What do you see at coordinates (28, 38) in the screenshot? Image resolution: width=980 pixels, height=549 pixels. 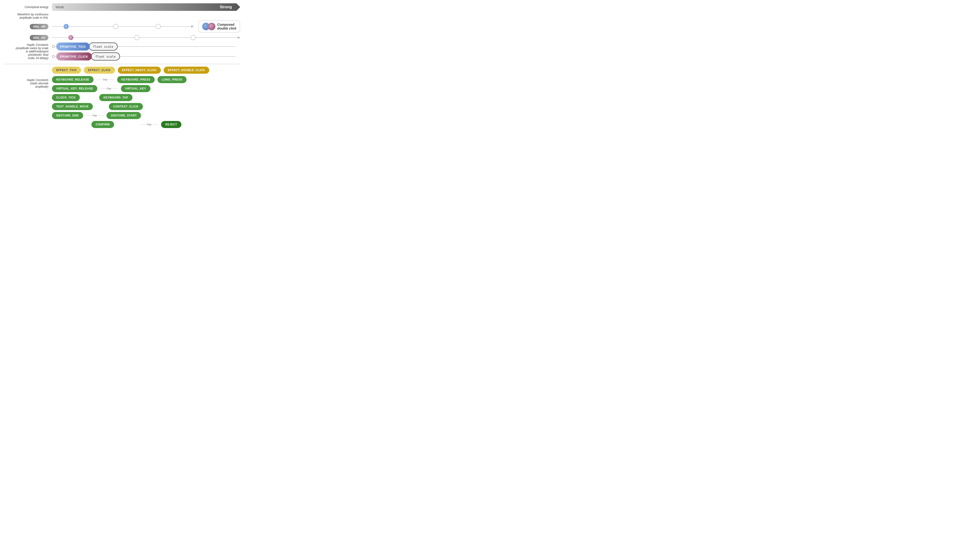 I see `hal-h1-label-col: HAL_H1` at bounding box center [28, 38].